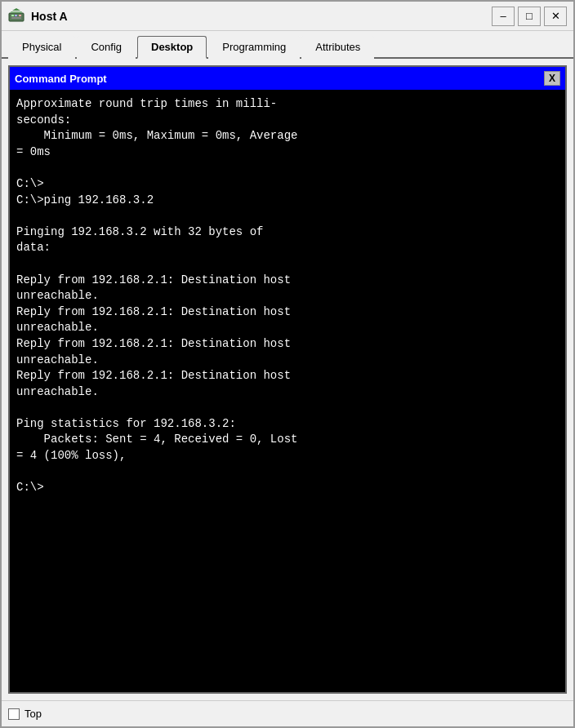 Image resolution: width=575 pixels, height=728 pixels. What do you see at coordinates (42, 47) in the screenshot?
I see `tab-physical: Physical` at bounding box center [42, 47].